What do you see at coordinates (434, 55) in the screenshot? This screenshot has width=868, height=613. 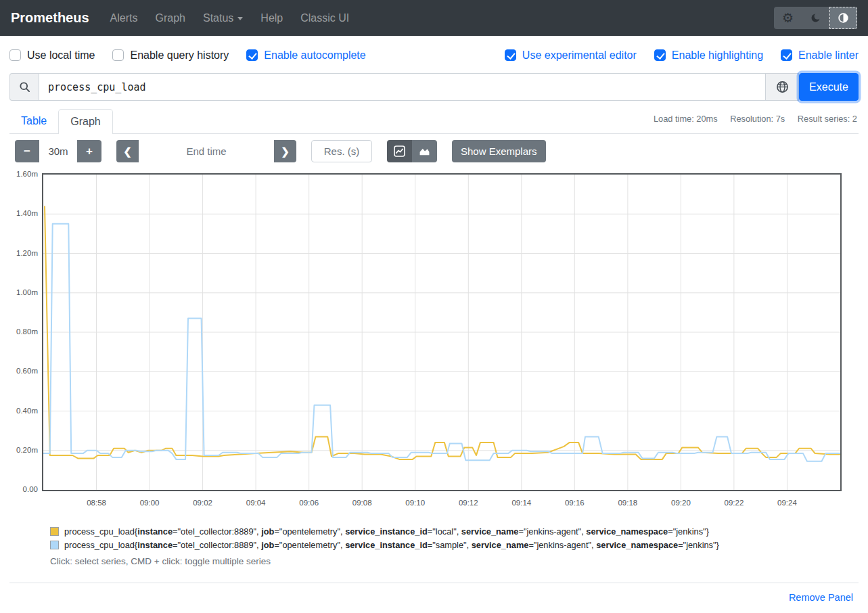 I see `options-row: Use local time Enable query history Enab…` at bounding box center [434, 55].